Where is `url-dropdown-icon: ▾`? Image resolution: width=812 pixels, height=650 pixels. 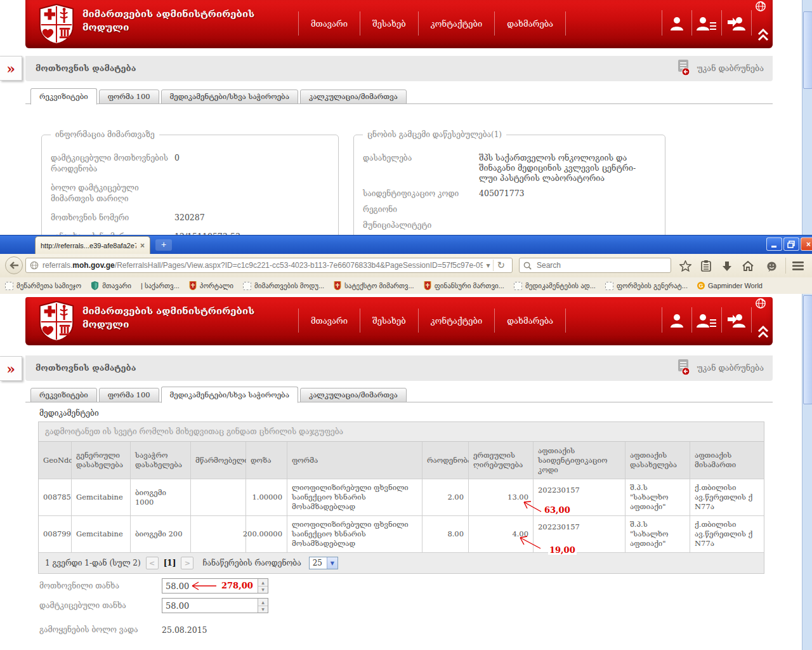
url-dropdown-icon: ▾ is located at coordinates (488, 265).